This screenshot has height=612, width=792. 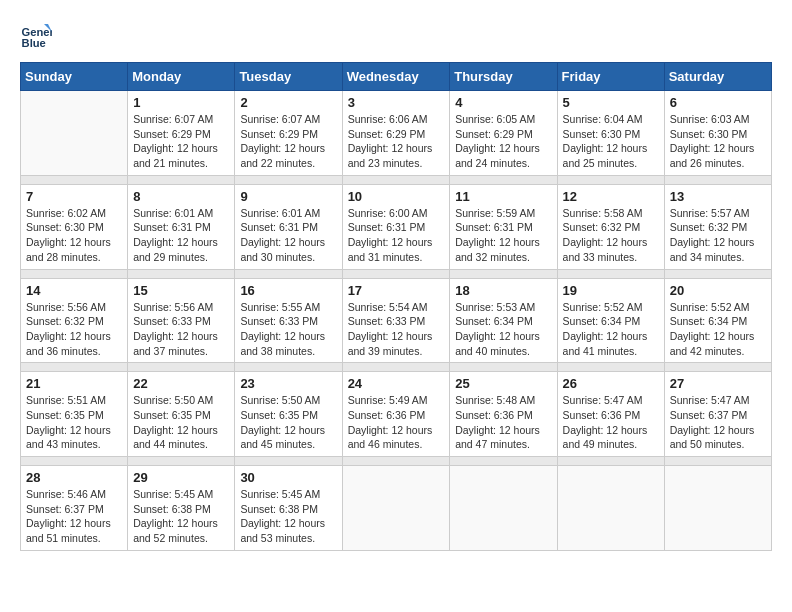 What do you see at coordinates (718, 142) in the screenshot?
I see `day-info: Sunrise: 6:03 AMSunset: 6:30 PMDaylight:…` at bounding box center [718, 142].